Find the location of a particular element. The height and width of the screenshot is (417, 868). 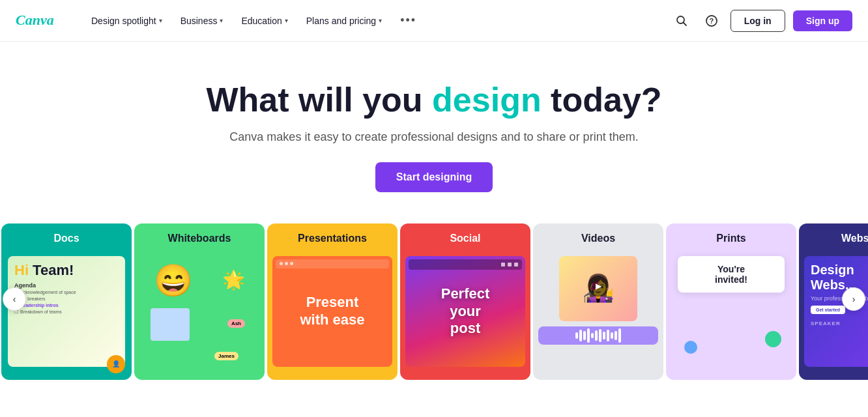

help-icon: ? is located at coordinates (712, 21).